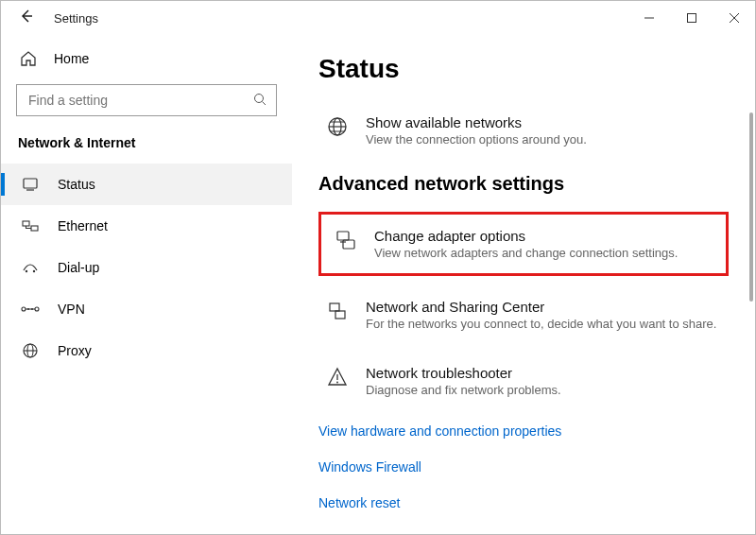 This screenshot has height=535, width=756. I want to click on sidebar-item-label: Proxy, so click(75, 351).